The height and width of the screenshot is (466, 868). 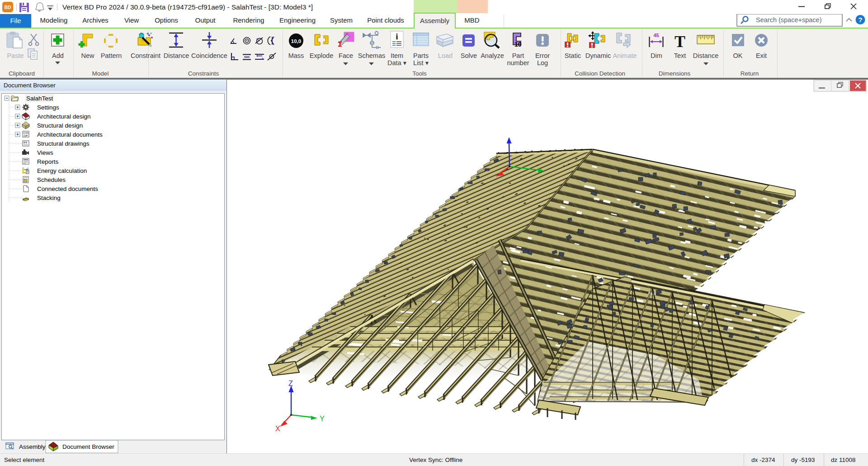 I want to click on svg-text: Document Browser, so click(x=89, y=447).